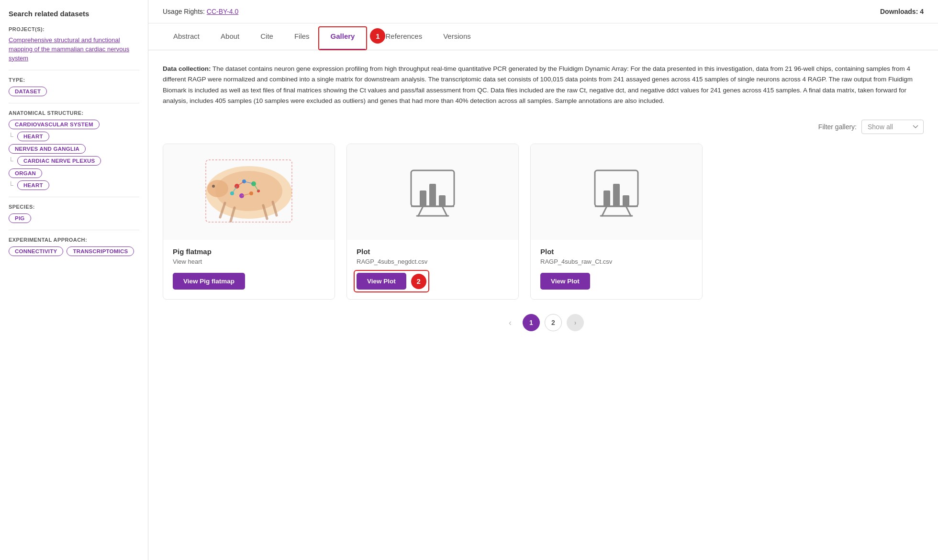  I want to click on tab-cite: Cite, so click(267, 37).